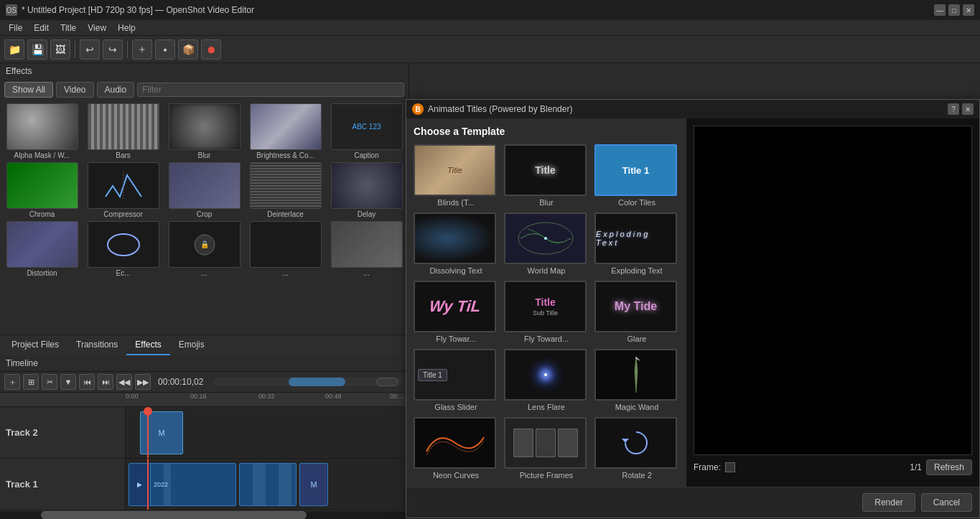 The width and height of the screenshot is (980, 519). Describe the element at coordinates (637, 202) in the screenshot. I see `template-color-tiles-label: Color Tiles` at that location.